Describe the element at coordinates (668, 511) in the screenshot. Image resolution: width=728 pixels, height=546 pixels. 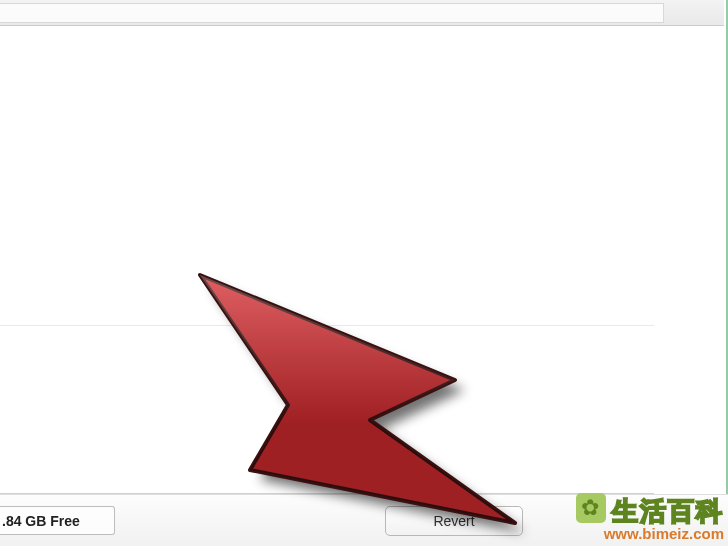
I see `watermark-title: 生活百科` at that location.